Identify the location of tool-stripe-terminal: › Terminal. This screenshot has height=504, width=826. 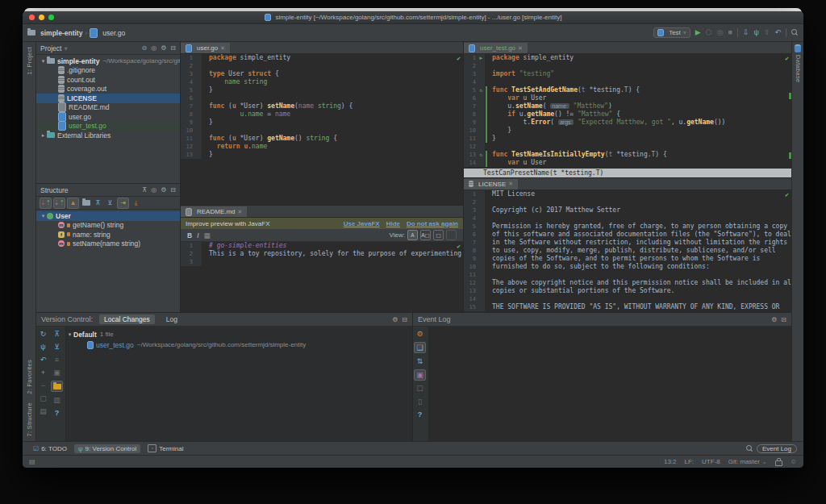
(165, 448).